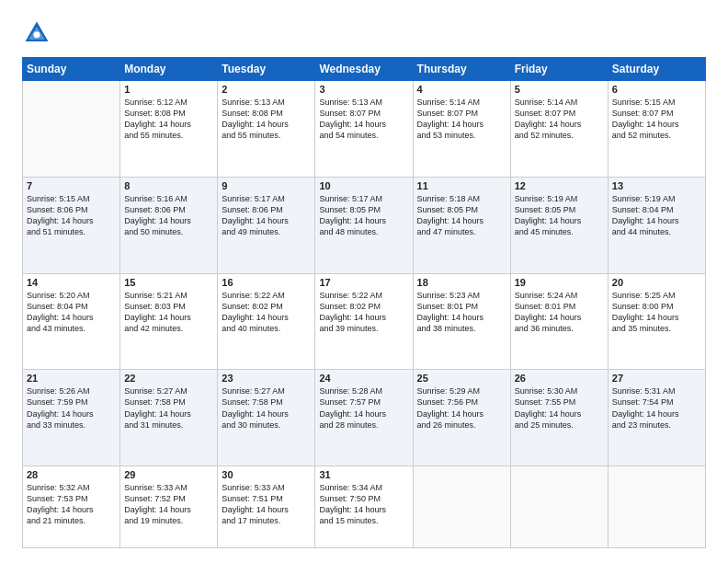  I want to click on calendar-cell: 26Sunrise: 5:30 AM Sunset: 7:55 PM Dayli…, so click(559, 418).